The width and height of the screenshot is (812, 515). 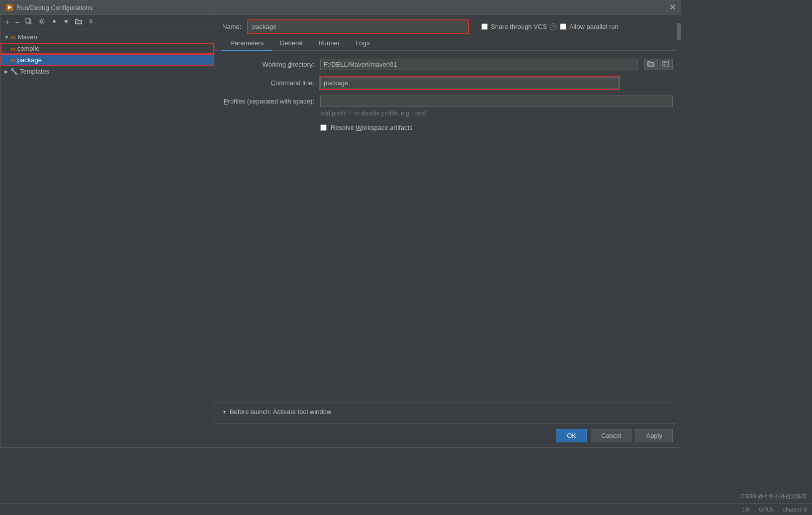 What do you see at coordinates (13, 60) in the screenshot?
I see `maven-package-icon: m` at bounding box center [13, 60].